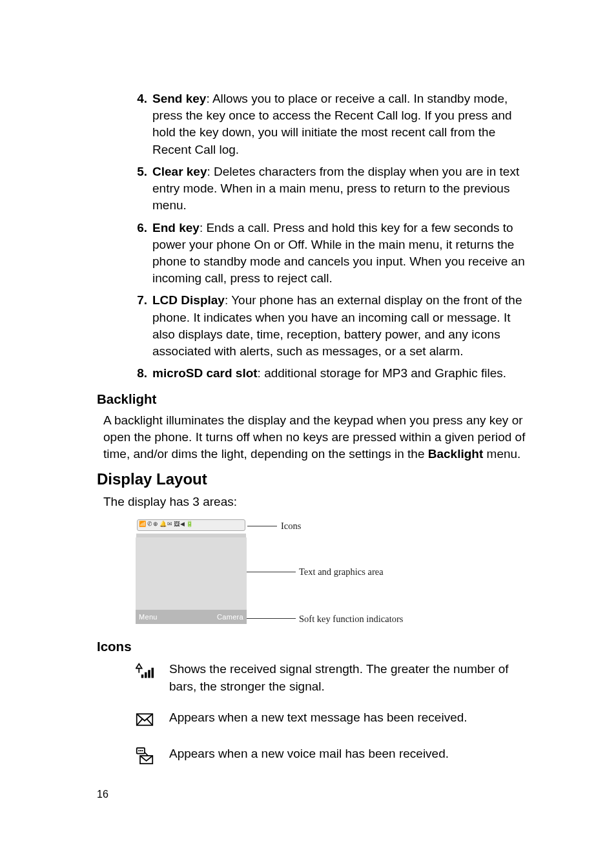 The width and height of the screenshot is (616, 852). What do you see at coordinates (191, 574) in the screenshot?
I see `screen-text-area` at bounding box center [191, 574].